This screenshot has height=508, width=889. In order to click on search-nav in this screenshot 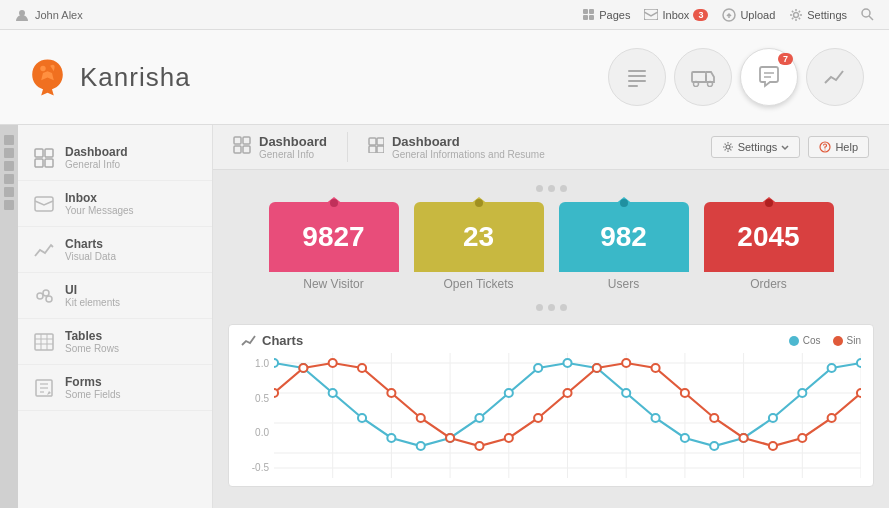, I will do `click(868, 14)`.